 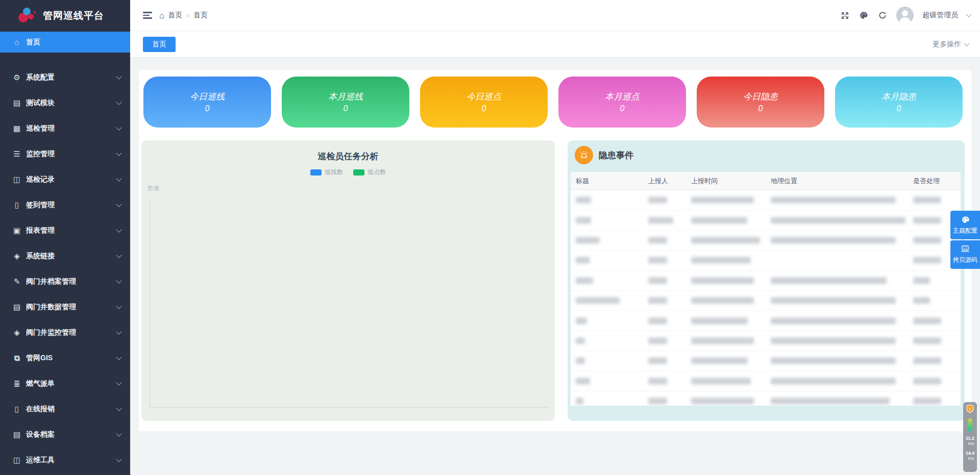 What do you see at coordinates (65, 307) in the screenshot?
I see `sidebar-item-阀门井数据管理: ▤阀门井数据管理` at bounding box center [65, 307].